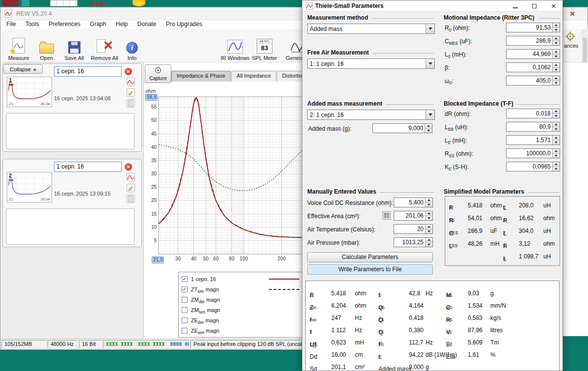 This screenshot has height=371, width=588. What do you see at coordinates (32, 24) in the screenshot?
I see `menu-item: Tools` at bounding box center [32, 24].